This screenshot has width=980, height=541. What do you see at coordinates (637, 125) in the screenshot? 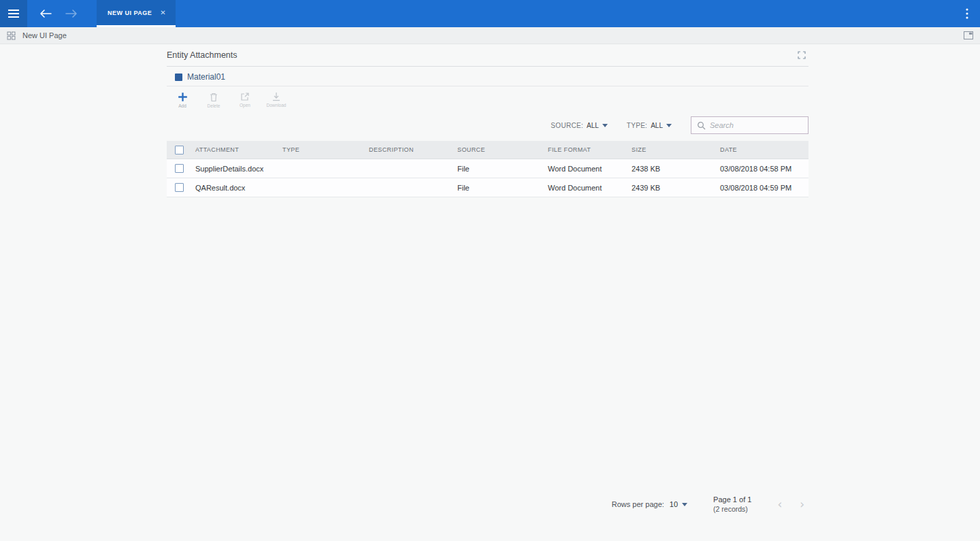
I see `type-filter-label: TYPE:` at bounding box center [637, 125].